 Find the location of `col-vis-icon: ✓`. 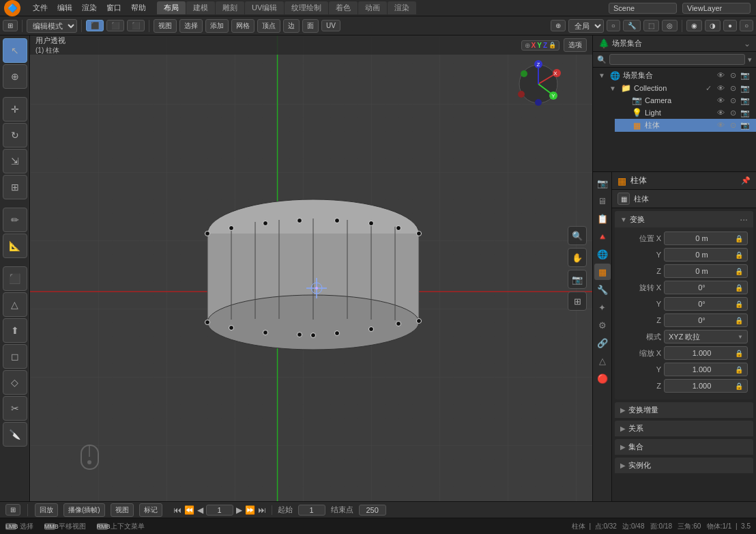

col-vis-icon: ✓ is located at coordinates (708, 89).